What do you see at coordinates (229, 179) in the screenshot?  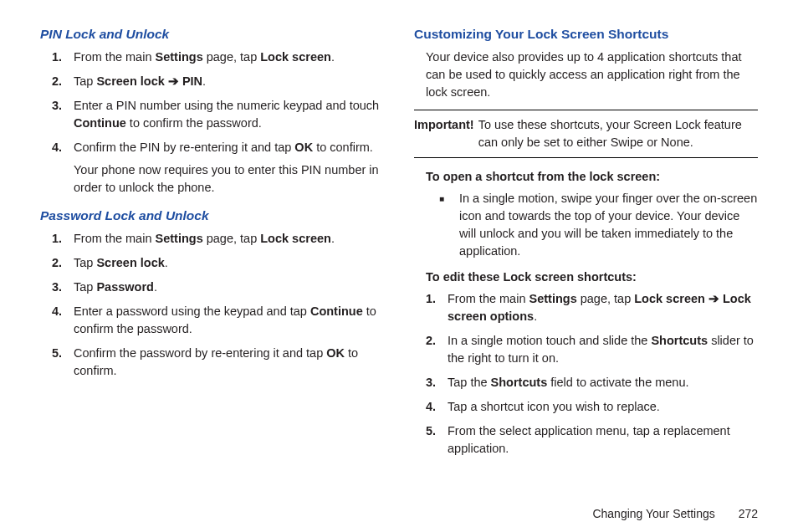 I see `step-extra: Your phone now requires you to enter thi…` at bounding box center [229, 179].